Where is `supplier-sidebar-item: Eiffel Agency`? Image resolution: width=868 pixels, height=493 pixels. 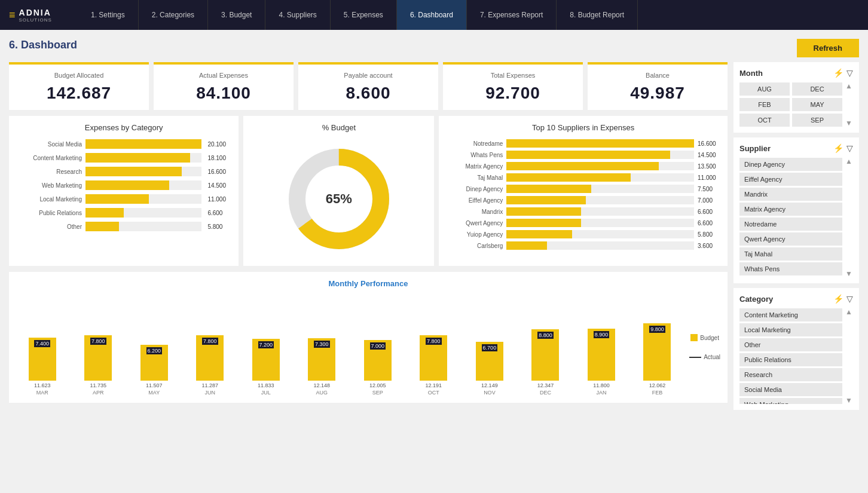 supplier-sidebar-item: Eiffel Agency is located at coordinates (791, 179).